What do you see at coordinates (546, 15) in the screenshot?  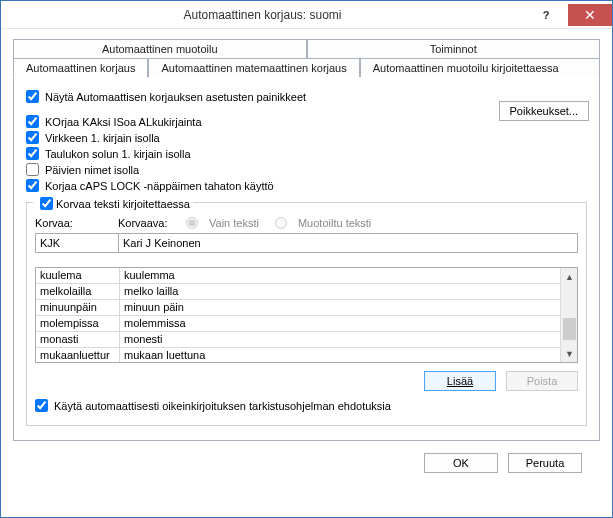 I see `help-button: ?` at bounding box center [546, 15].